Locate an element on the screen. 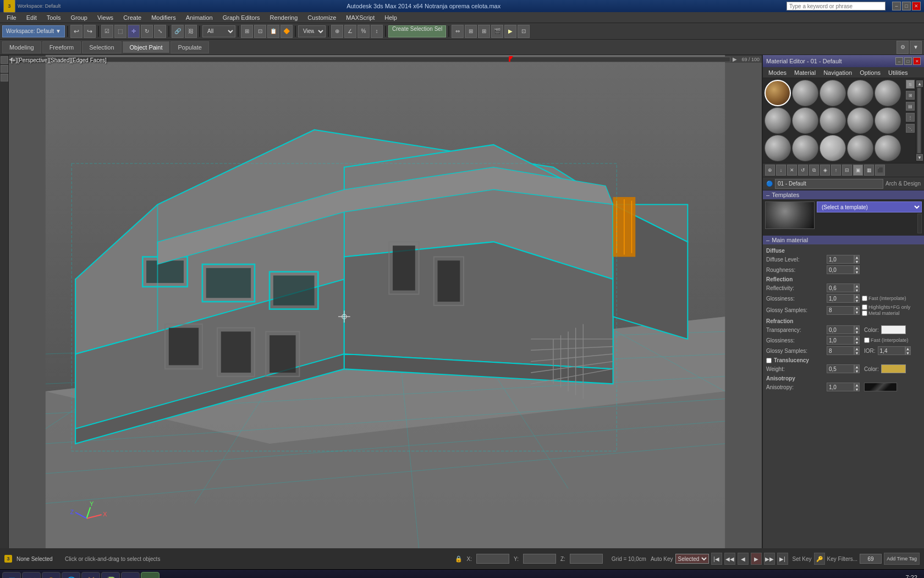  snap-toggle-btn: ⊕ is located at coordinates (337, 31).